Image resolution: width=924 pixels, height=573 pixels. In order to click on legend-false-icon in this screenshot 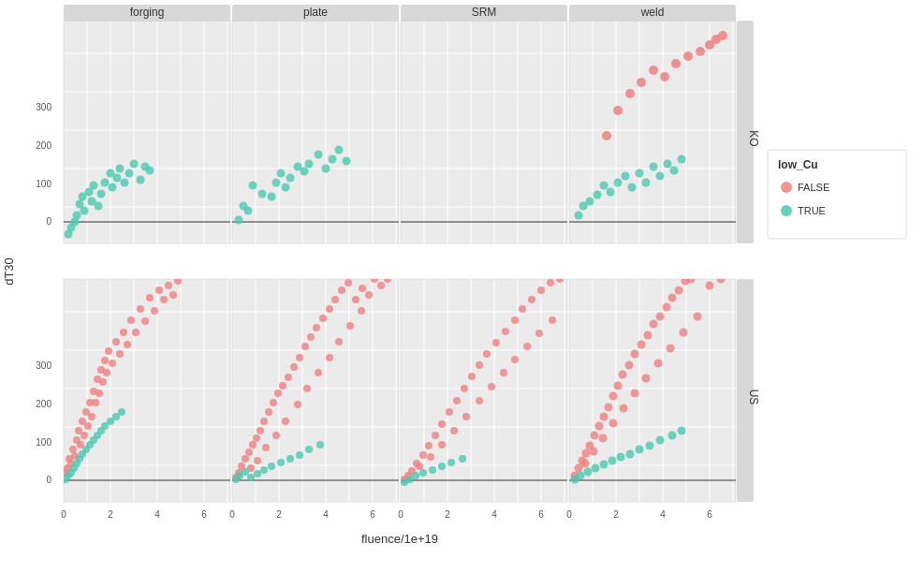, I will do `click(786, 187)`.